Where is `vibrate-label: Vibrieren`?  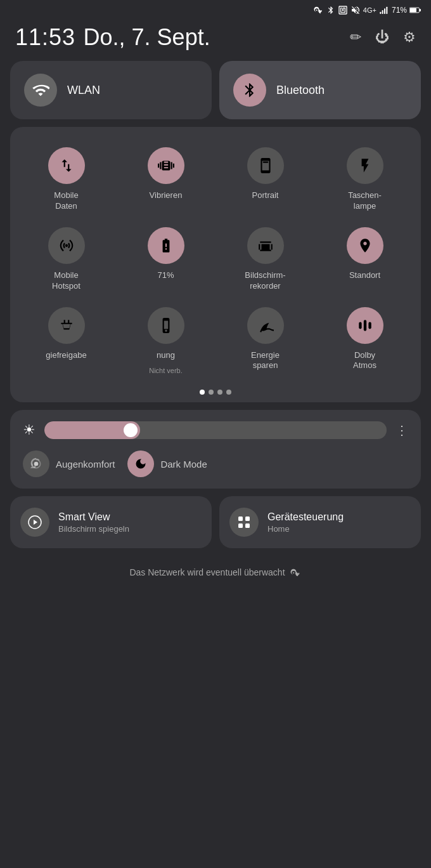
vibrate-label: Vibrieren is located at coordinates (166, 195).